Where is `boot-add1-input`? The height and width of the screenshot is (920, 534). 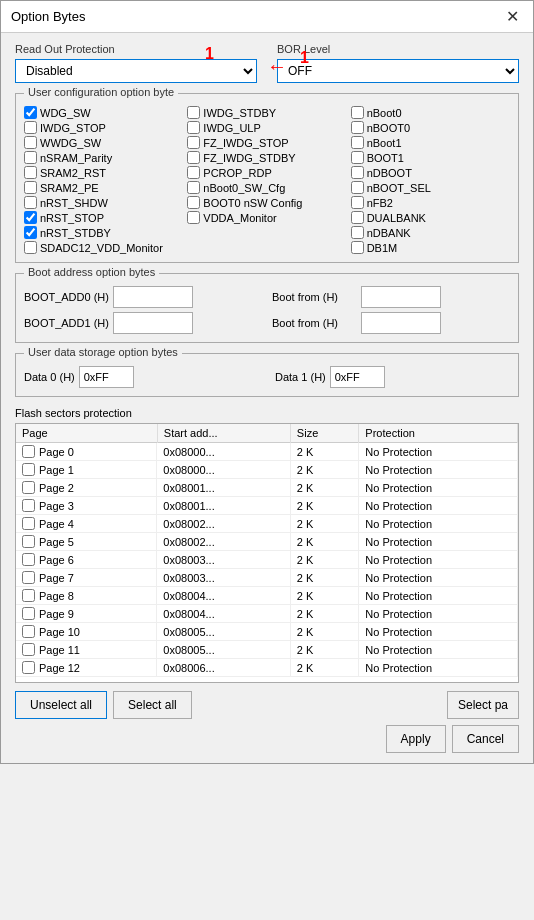 boot-add1-input is located at coordinates (153, 323).